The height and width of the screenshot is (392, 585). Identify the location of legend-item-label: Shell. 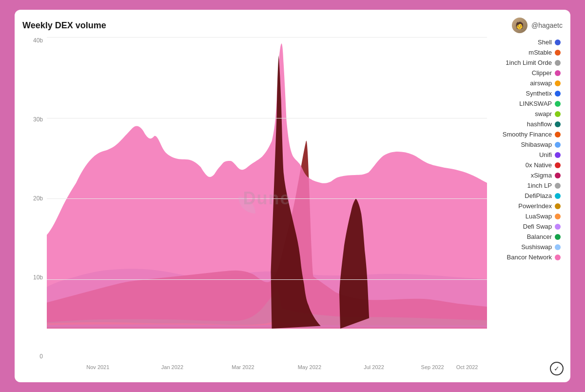
(545, 42).